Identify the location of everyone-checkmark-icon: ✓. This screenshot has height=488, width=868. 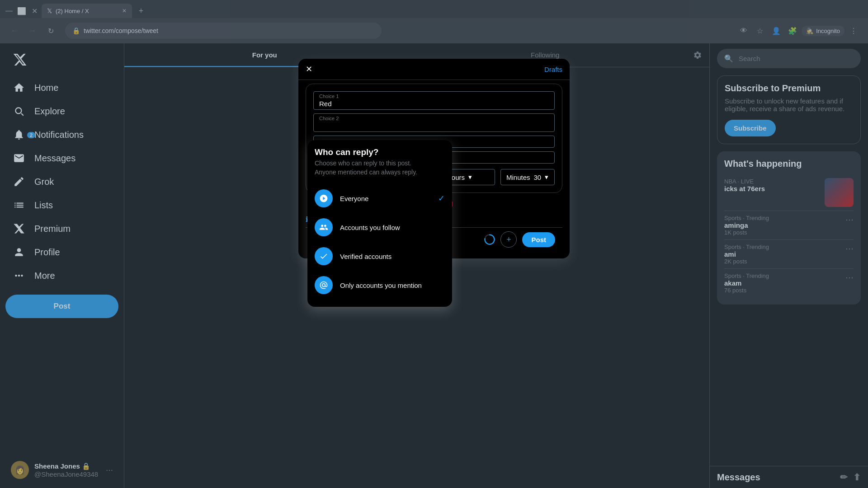
(441, 198).